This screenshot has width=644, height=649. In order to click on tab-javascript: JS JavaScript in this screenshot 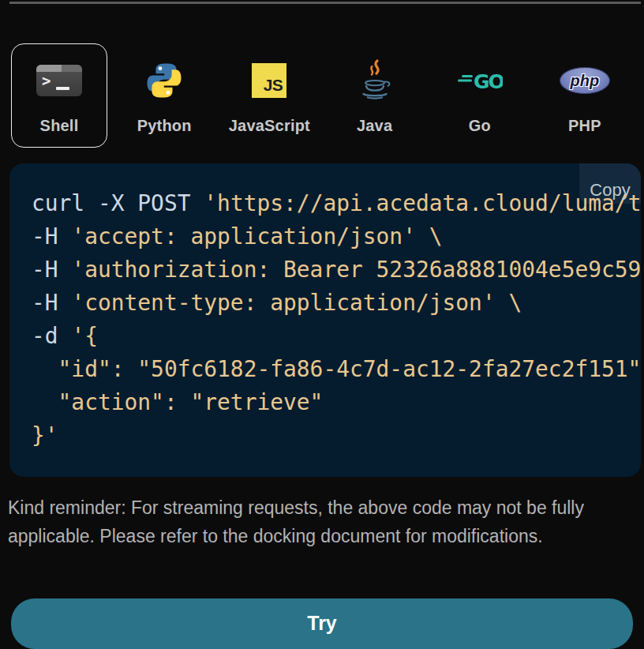, I will do `click(269, 96)`.